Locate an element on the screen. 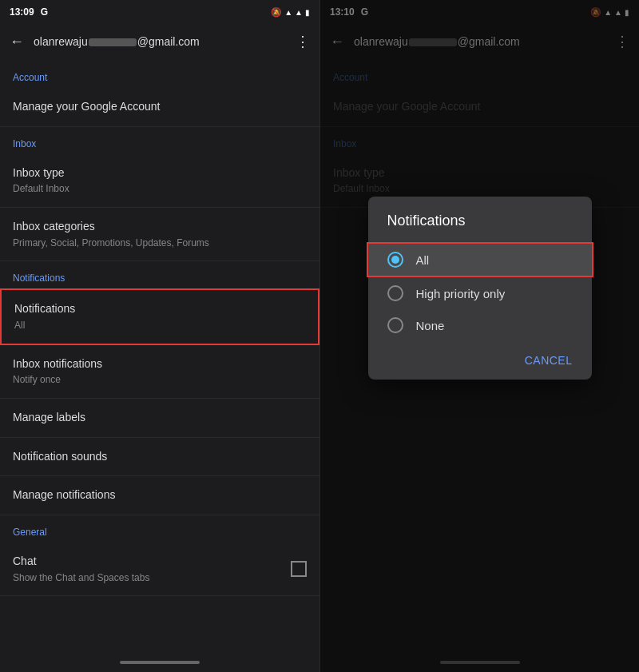  inbox-categories-subtitle: Primary, Social, Promotions, Updates, Fo… is located at coordinates (160, 243).